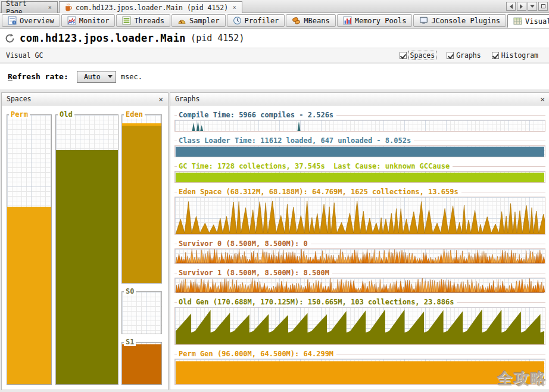 This screenshot has width=549, height=392. I want to click on graph-title: Class Loader Time: 11612 loaded, 647 unl…, so click(360, 141).